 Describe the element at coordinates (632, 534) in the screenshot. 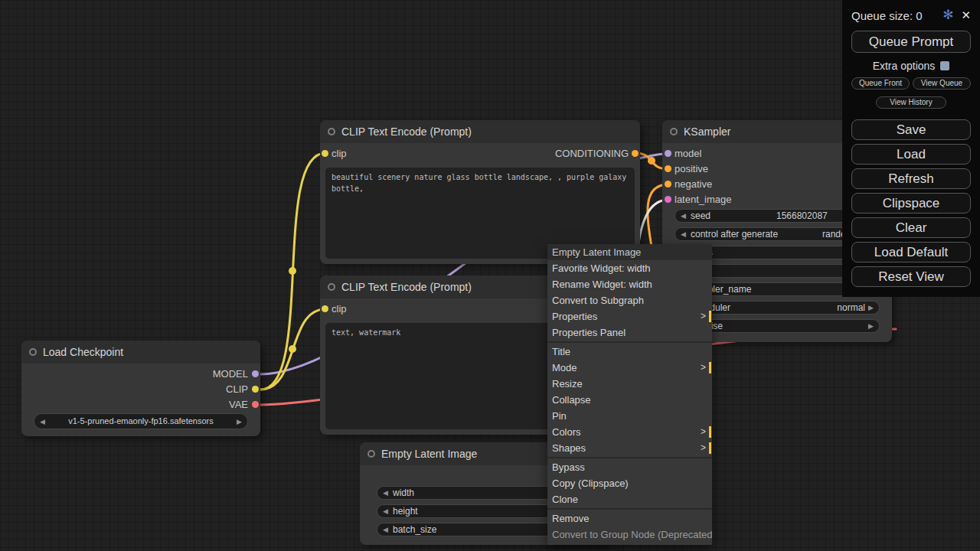

I see `menu-item-label: Convert to Group Node (Deprecated)` at that location.